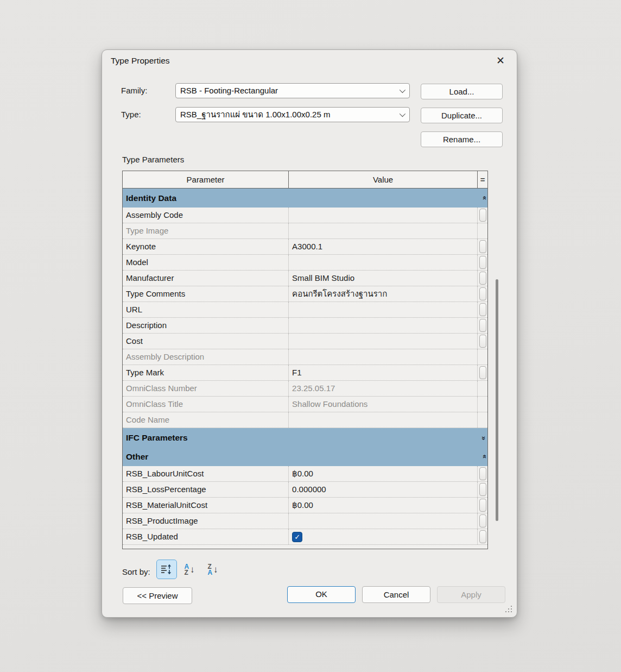 Image resolution: width=621 pixels, height=672 pixels. I want to click on family-label: Family:, so click(134, 91).